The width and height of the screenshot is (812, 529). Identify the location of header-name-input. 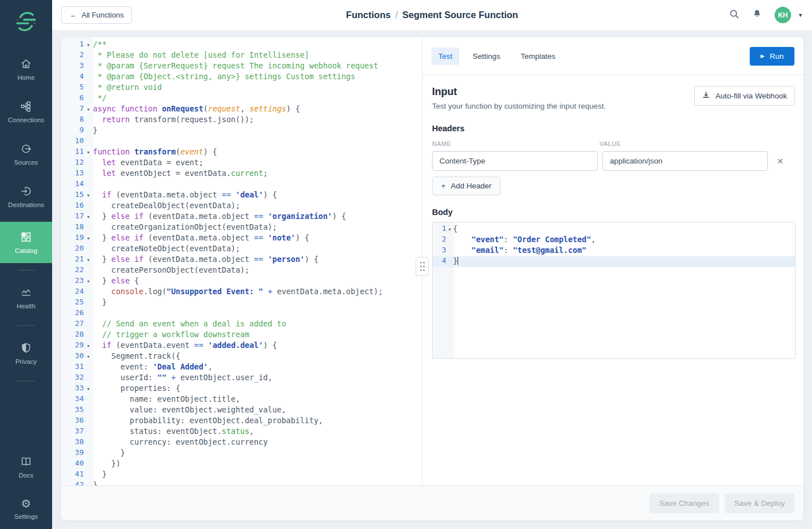
(515, 161).